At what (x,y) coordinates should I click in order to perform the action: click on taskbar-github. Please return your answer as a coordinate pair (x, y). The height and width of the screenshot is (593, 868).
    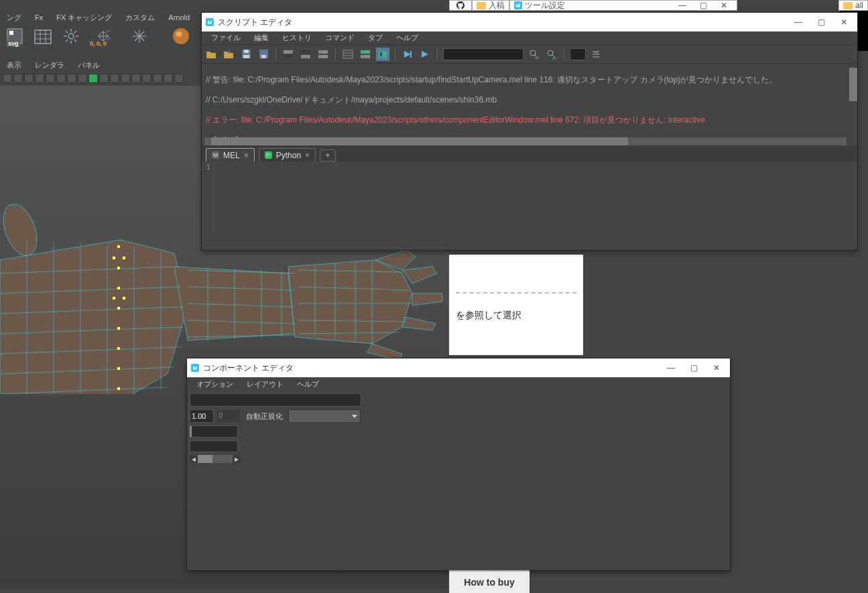
    Looking at the image, I should click on (460, 5).